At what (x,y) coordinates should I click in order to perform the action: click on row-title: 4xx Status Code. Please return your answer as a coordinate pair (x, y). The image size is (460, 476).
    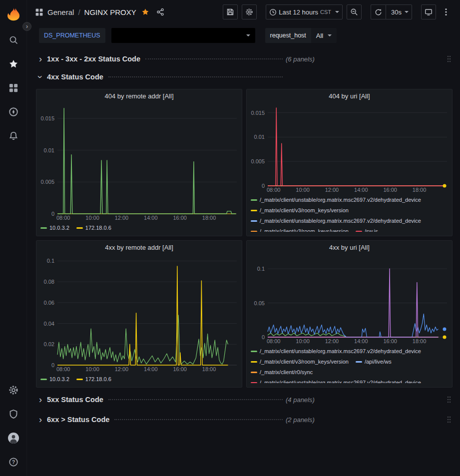
    Looking at the image, I should click on (75, 77).